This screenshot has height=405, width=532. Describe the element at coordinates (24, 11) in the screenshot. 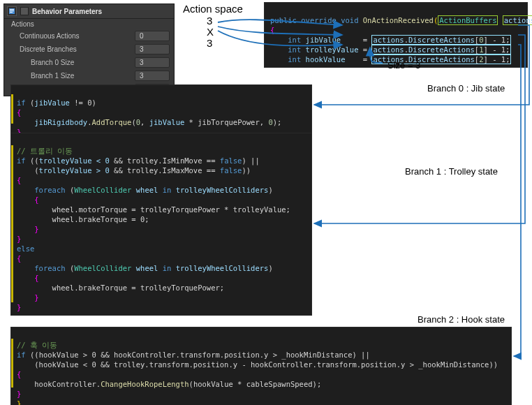

I see `component-toggle` at that location.